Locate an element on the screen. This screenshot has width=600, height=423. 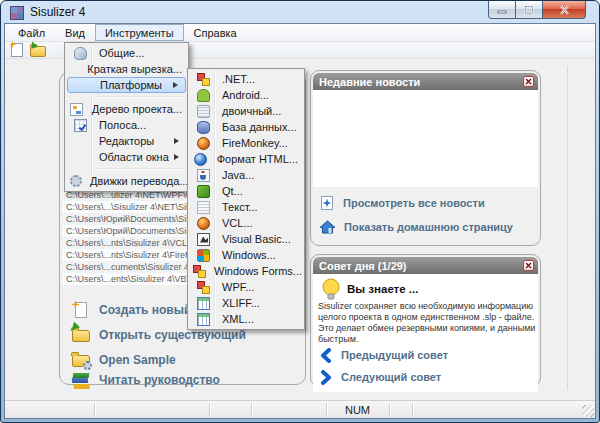
show-homepage-link: Показать домашнюю страницу is located at coordinates (426, 227).